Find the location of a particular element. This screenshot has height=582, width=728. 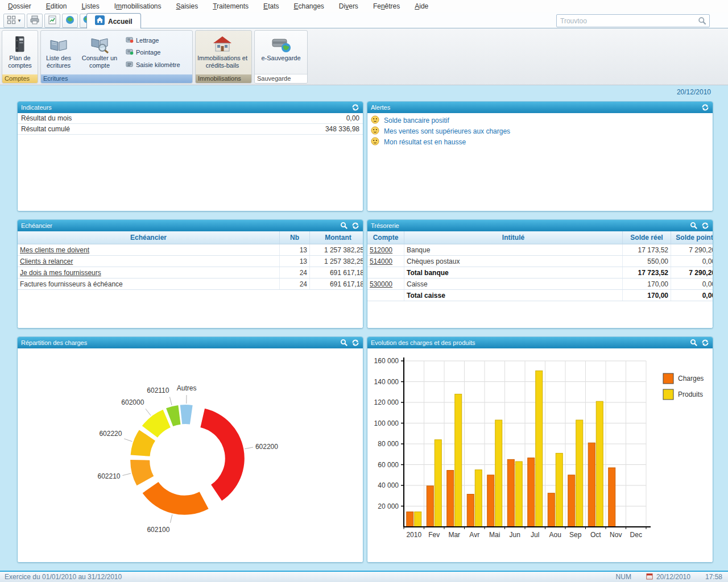

column-header: Echéancier is located at coordinates (149, 238).